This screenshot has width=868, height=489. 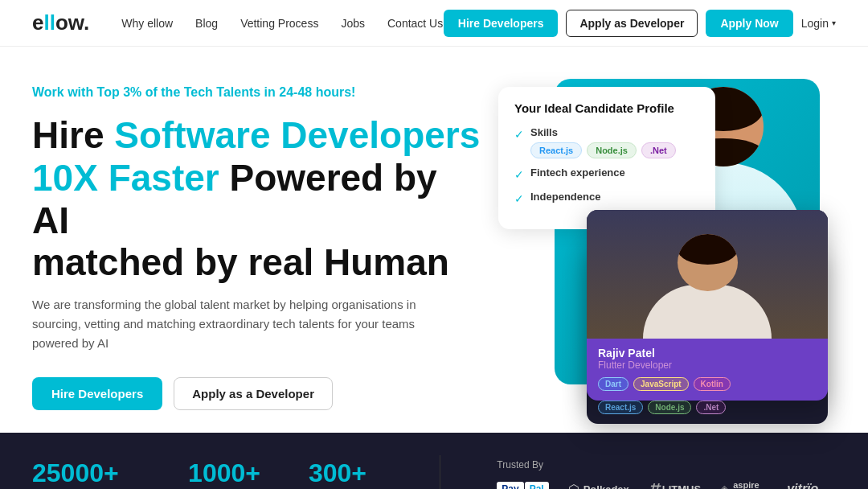 What do you see at coordinates (241, 262) in the screenshot?
I see `hero-h1-human: matched by real Human` at bounding box center [241, 262].